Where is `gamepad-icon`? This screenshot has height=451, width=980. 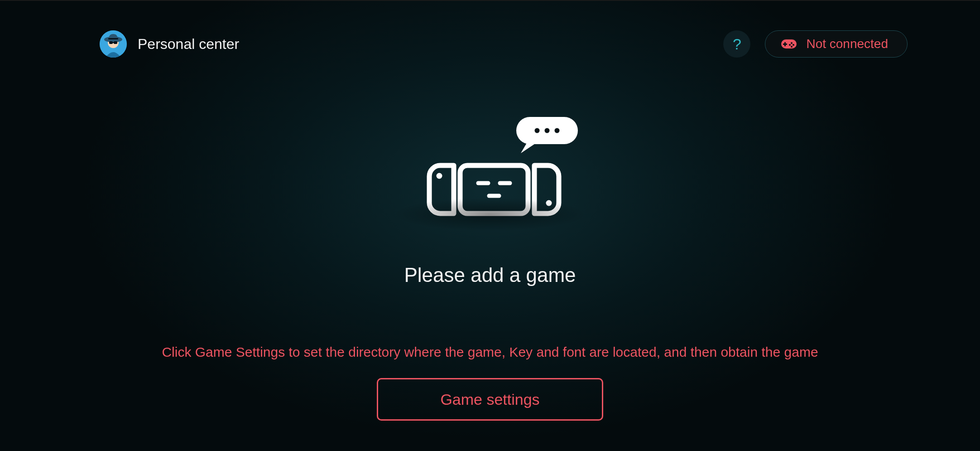 gamepad-icon is located at coordinates (789, 44).